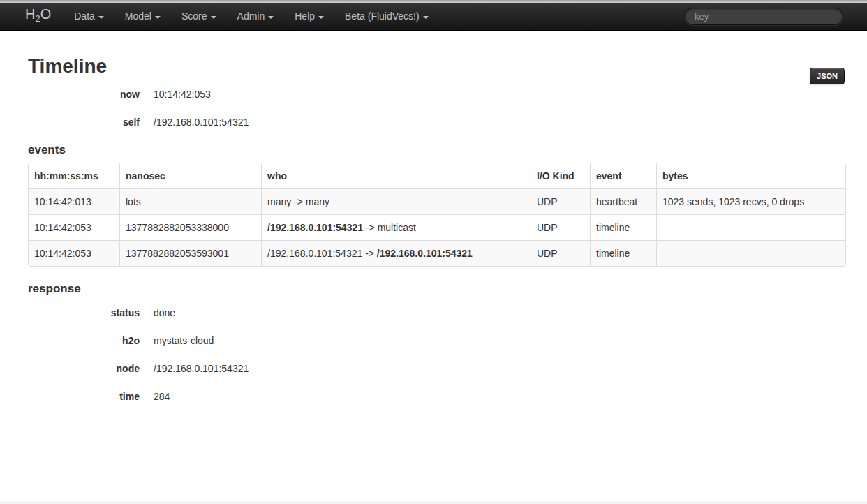 The height and width of the screenshot is (504, 867). I want to click on response-row-node: node /192.168.0.101:54321, so click(436, 369).